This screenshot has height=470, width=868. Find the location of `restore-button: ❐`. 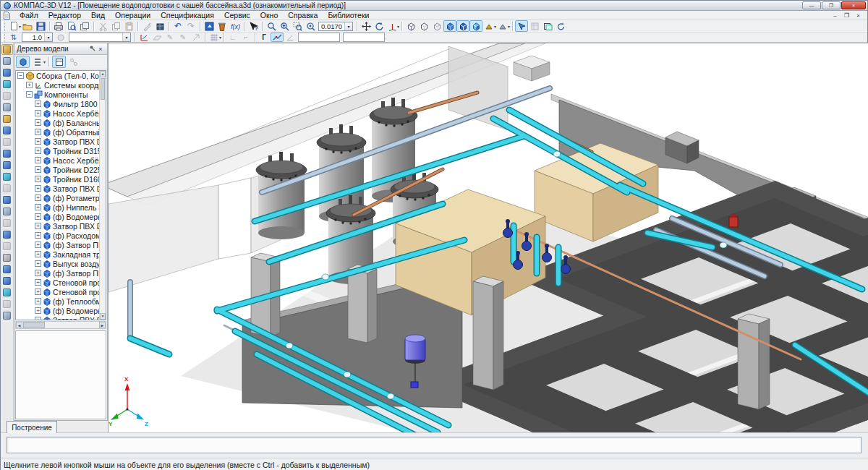

restore-button: ❐ is located at coordinates (831, 6).